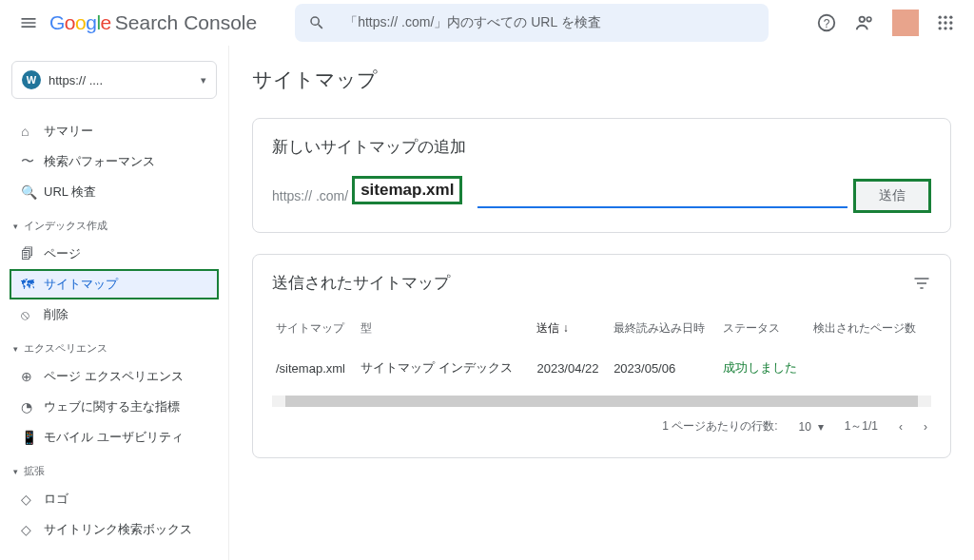 The image size is (974, 560). Describe the element at coordinates (601, 350) in the screenshot. I see `sitemap-table: サイトマップ 型 送信 ↓ 最終読み込み日時 ステータス 検出されたページ数 /…` at that location.